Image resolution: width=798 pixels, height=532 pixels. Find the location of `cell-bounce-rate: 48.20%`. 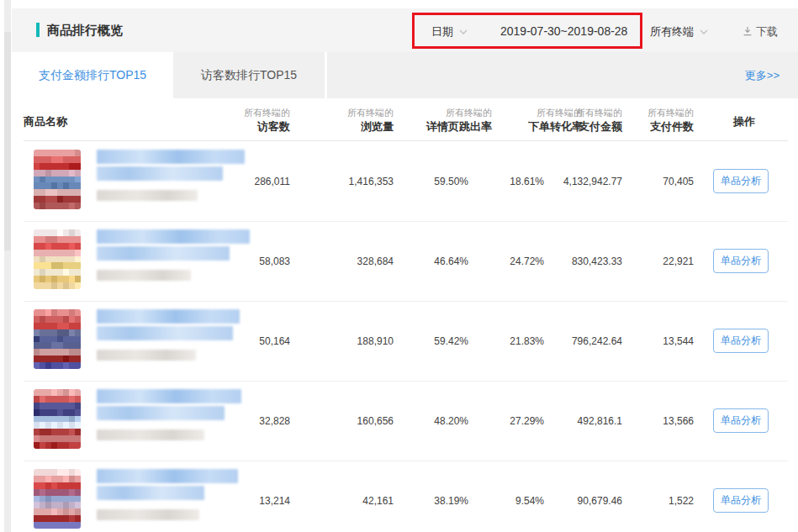

cell-bounce-rate: 48.20% is located at coordinates (451, 421).